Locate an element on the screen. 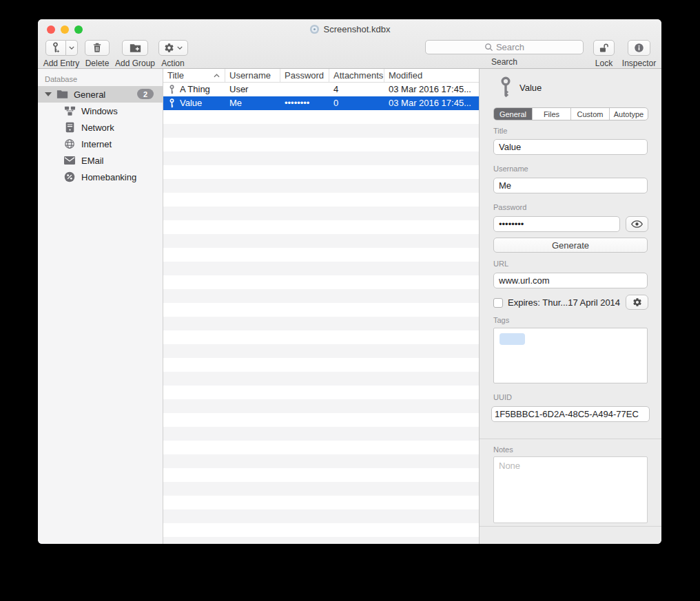 This screenshot has height=601, width=700. inspector-entry-title: Value is located at coordinates (531, 88).